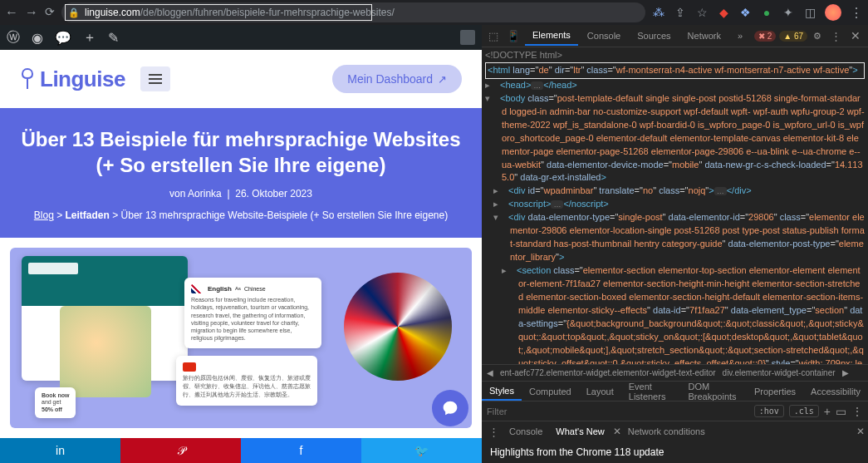 This screenshot has width=868, height=463. I want to click on wp-admin-bar: ⓦ ◉ 💬 ＋ ✎, so click(241, 37).